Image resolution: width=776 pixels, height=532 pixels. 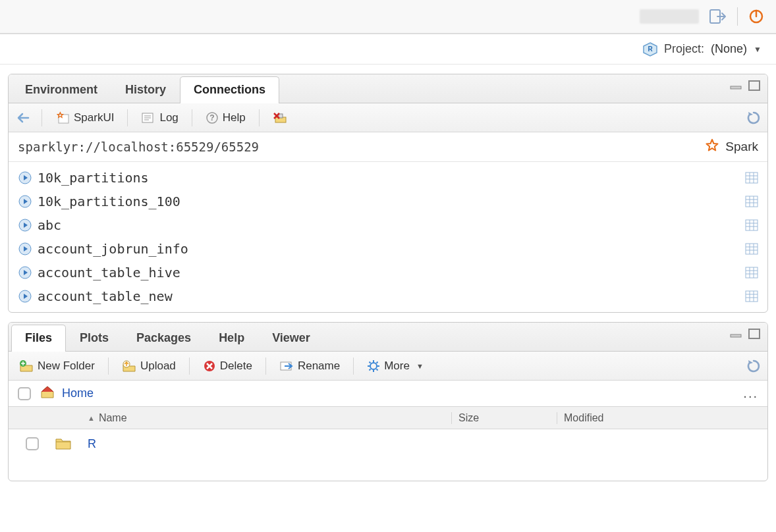 I want to click on table-name: account_table_new, so click(x=391, y=296).